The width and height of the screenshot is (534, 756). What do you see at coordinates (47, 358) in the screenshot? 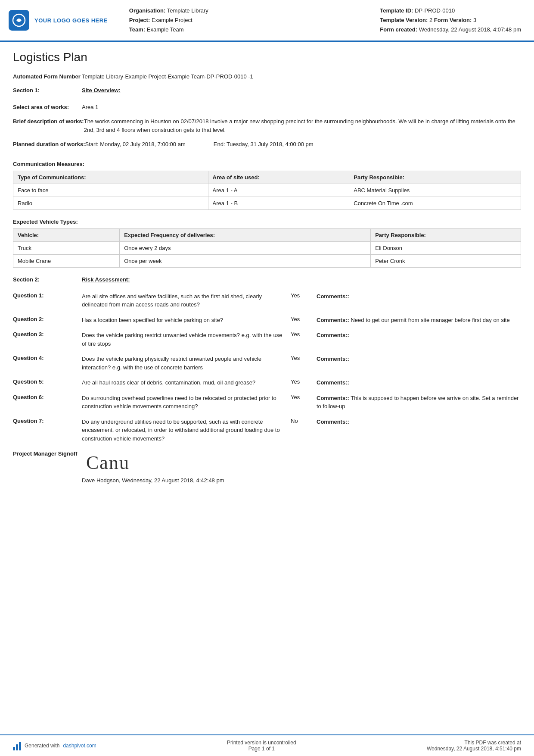
I see `question-label-4: Question 4:` at bounding box center [47, 358].